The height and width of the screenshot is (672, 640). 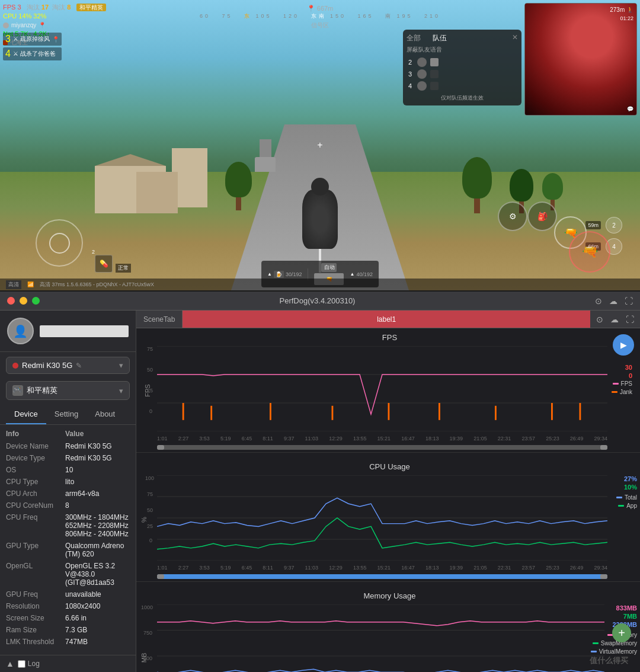 What do you see at coordinates (390, 596) in the screenshot?
I see `memory-chart-title: Memory Usage` at bounding box center [390, 596].